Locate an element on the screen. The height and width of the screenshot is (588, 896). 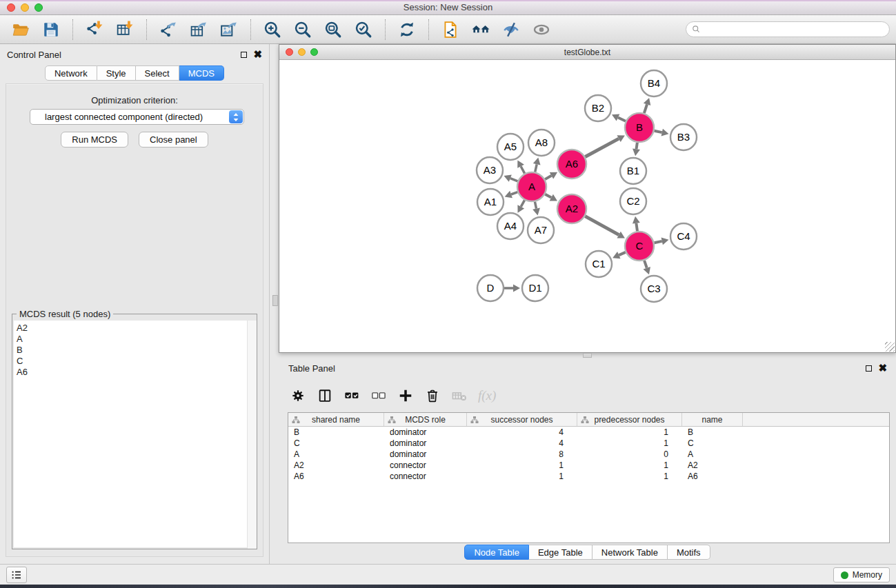
mcds-result-item: C is located at coordinates (135, 361).